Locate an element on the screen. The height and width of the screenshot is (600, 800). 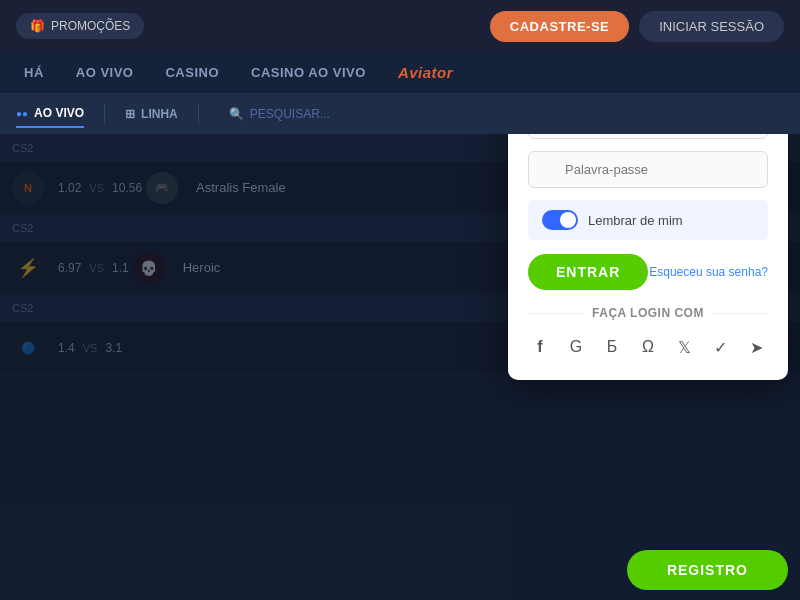
social-vk-button: Б is located at coordinates (612, 347).